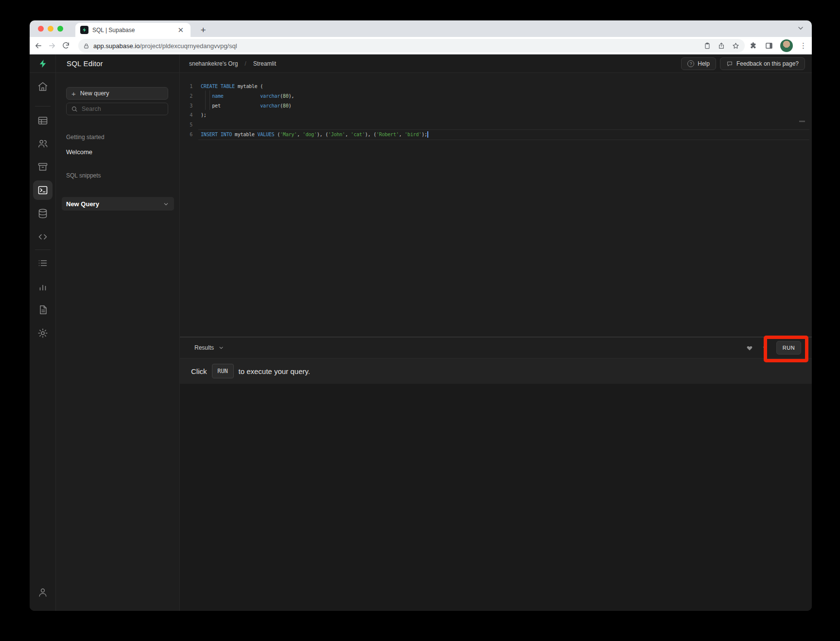  Describe the element at coordinates (707, 46) in the screenshot. I see `copy-clipboard-icon` at that location.